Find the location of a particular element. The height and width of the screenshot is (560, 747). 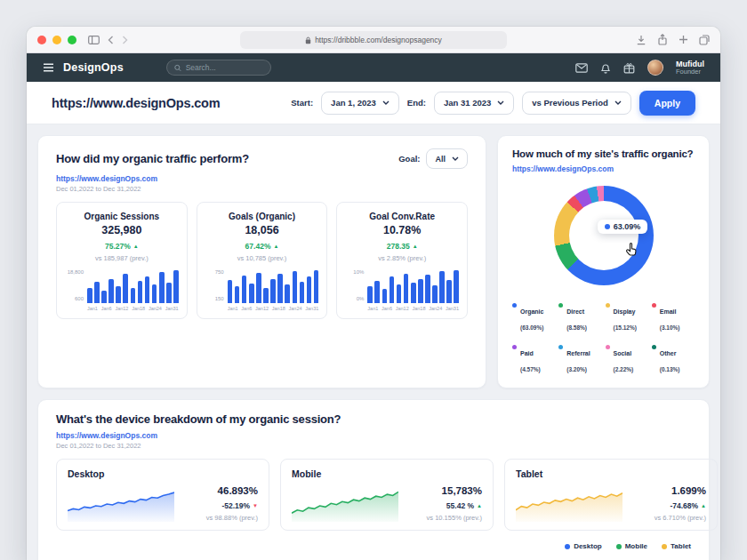

address-bar: https://dribbble.com/designopsagency is located at coordinates (374, 40).